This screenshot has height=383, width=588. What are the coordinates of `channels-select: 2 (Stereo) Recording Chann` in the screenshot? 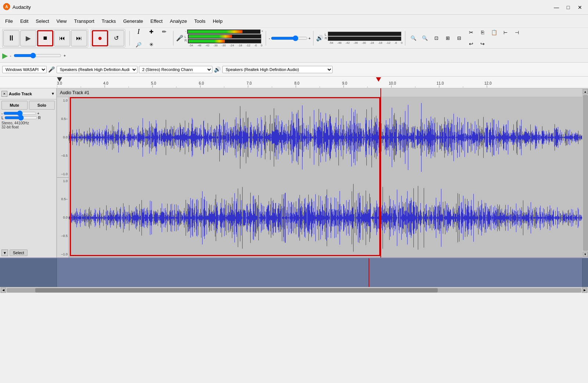 It's located at (176, 70).